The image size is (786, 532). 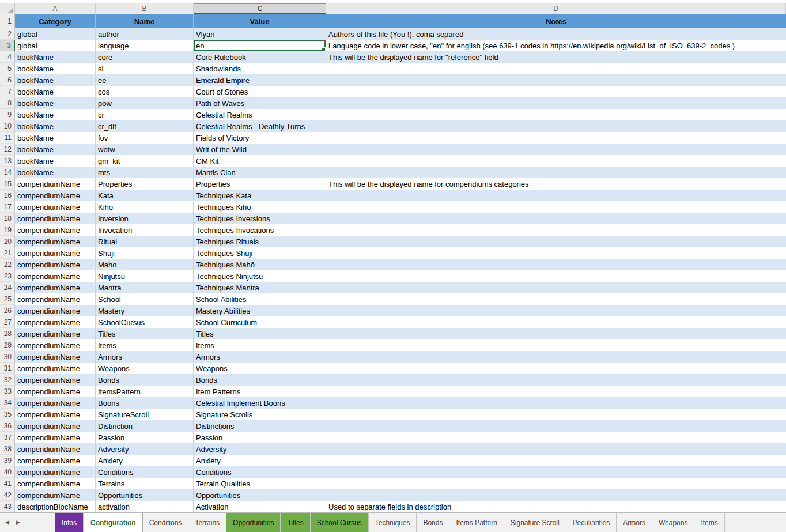 I want to click on cell-A5: bookName, so click(x=55, y=69).